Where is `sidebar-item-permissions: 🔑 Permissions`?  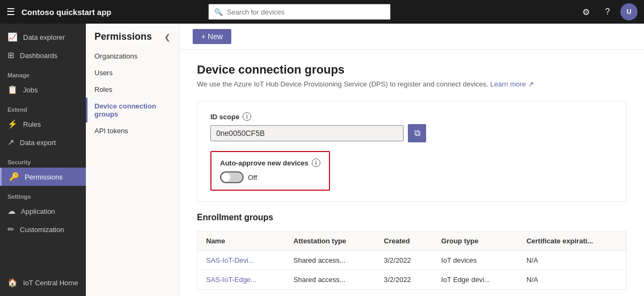
sidebar-item-permissions: 🔑 Permissions is located at coordinates (43, 177).